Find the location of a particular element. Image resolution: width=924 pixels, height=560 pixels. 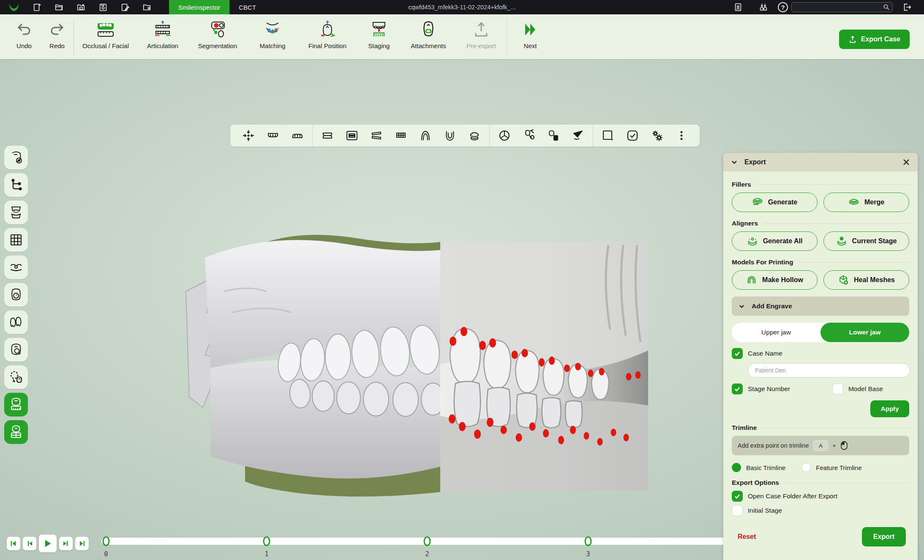

mouse-icon is located at coordinates (844, 446).